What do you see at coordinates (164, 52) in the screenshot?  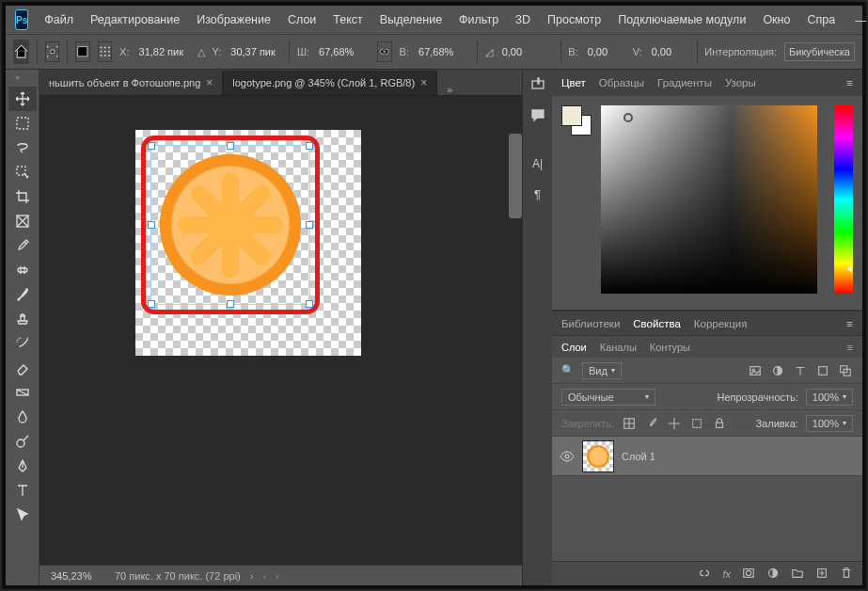 I see `x-field` at bounding box center [164, 52].